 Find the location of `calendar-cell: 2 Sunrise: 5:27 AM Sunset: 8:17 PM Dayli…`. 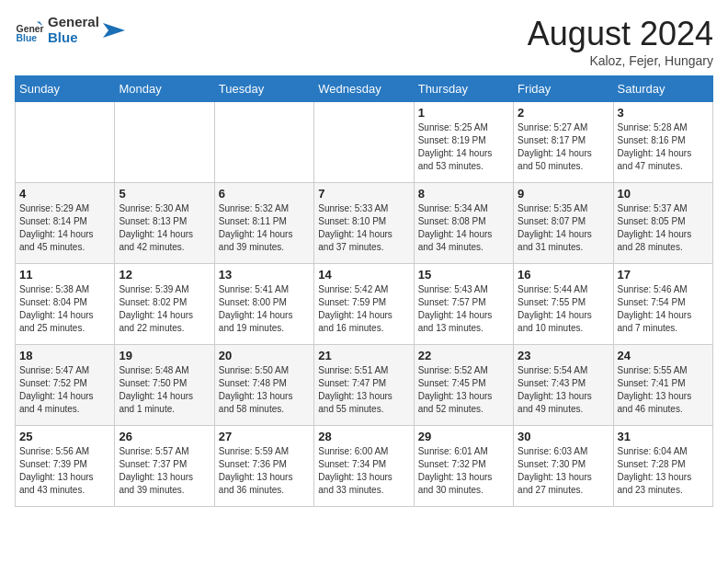

calendar-cell: 2 Sunrise: 5:27 AM Sunset: 8:17 PM Dayli… is located at coordinates (563, 143).